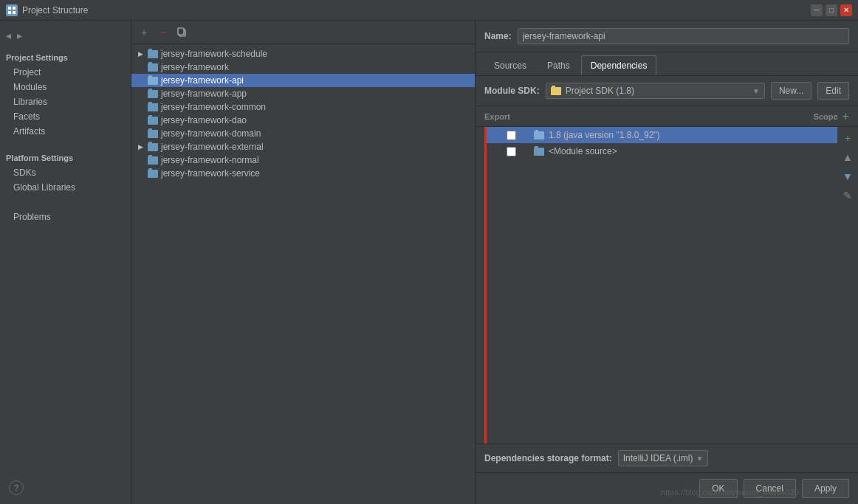  What do you see at coordinates (303, 54) in the screenshot?
I see `tree-item-jersey-framework-schedule: ▶ jersey-framework-schedule` at bounding box center [303, 54].